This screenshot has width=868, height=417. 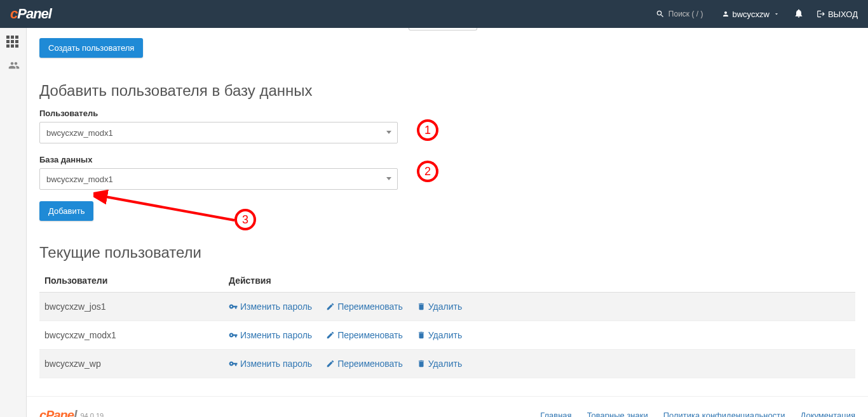 I want to click on bell-icon, so click(x=799, y=13).